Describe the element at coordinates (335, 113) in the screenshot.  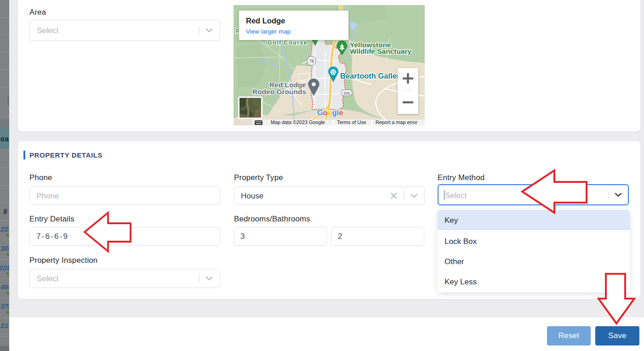
I see `svg-text: g` at that location.